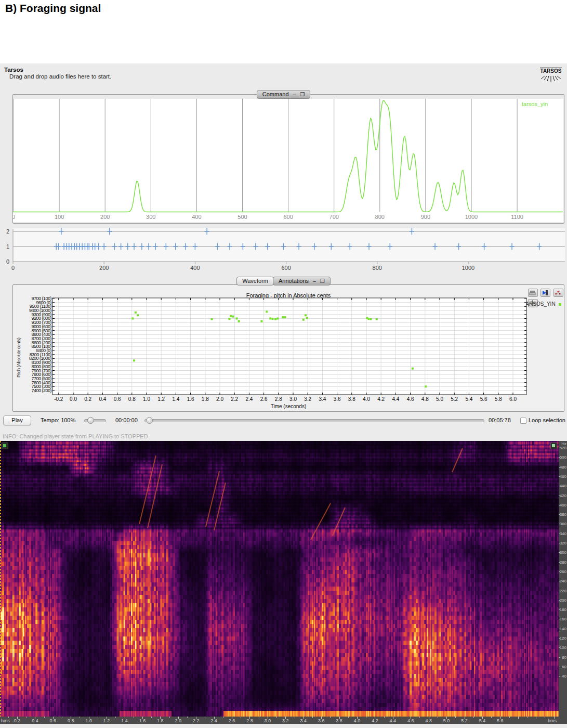 This screenshot has width=567, height=728. Describe the element at coordinates (196, 721) in the screenshot. I see `time-tick-label: 2.2` at that location.